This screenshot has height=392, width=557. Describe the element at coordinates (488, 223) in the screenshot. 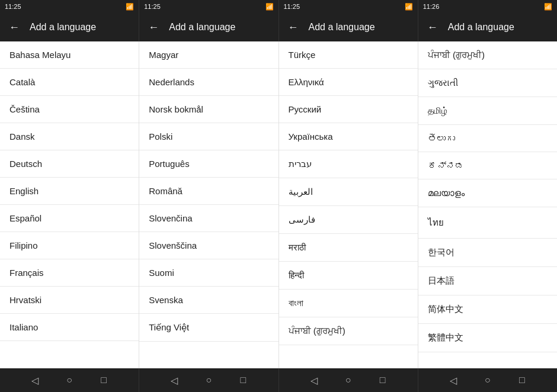

I see `list-item: ไทย` at that location.